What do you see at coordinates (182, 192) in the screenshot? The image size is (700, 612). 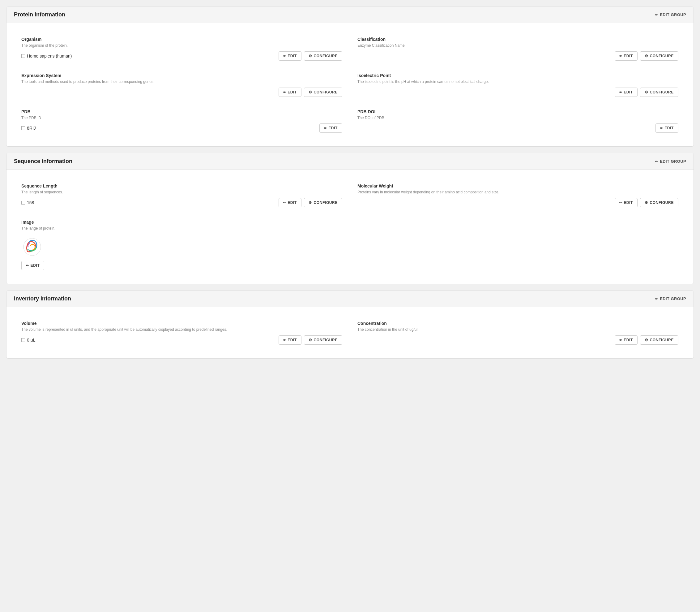 I see `field-description-sequence-length: The length of sequences.` at bounding box center [182, 192].